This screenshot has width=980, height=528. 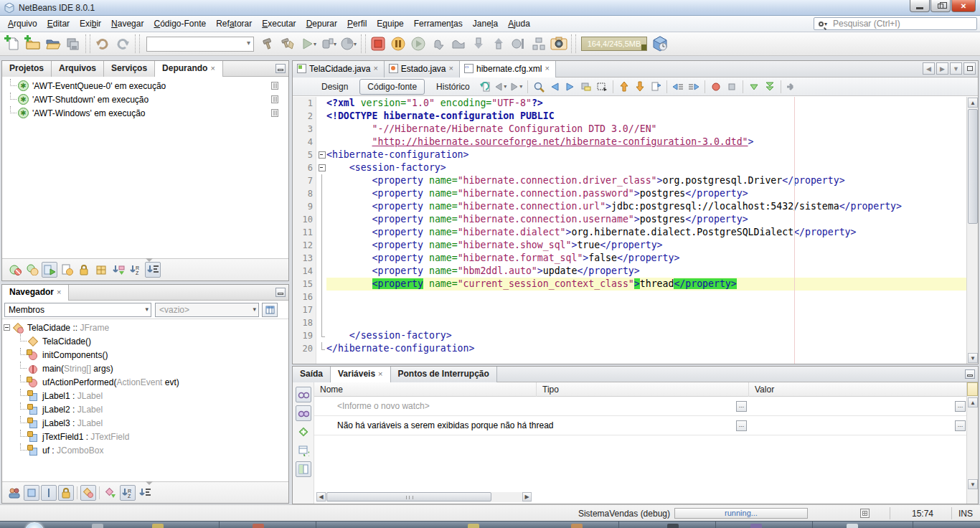 What do you see at coordinates (321, 230) in the screenshot?
I see `fold-margin` at bounding box center [321, 230].